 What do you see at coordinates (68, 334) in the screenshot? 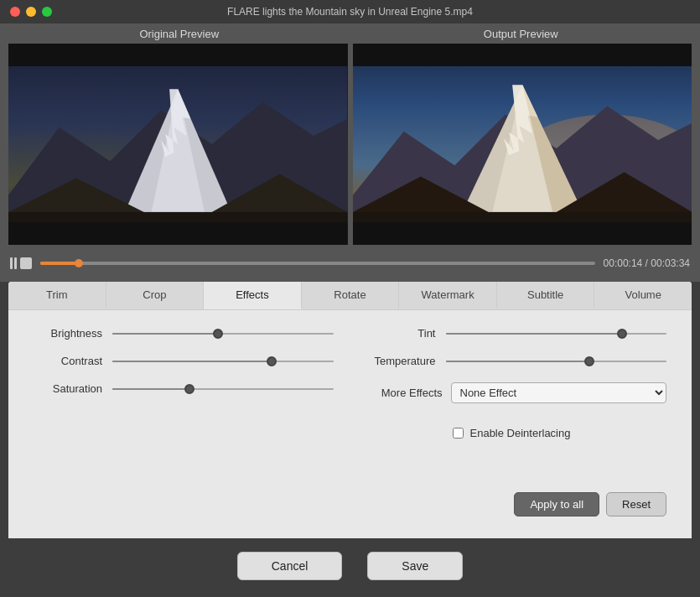
I see `brightness-label: Brightness` at bounding box center [68, 334].